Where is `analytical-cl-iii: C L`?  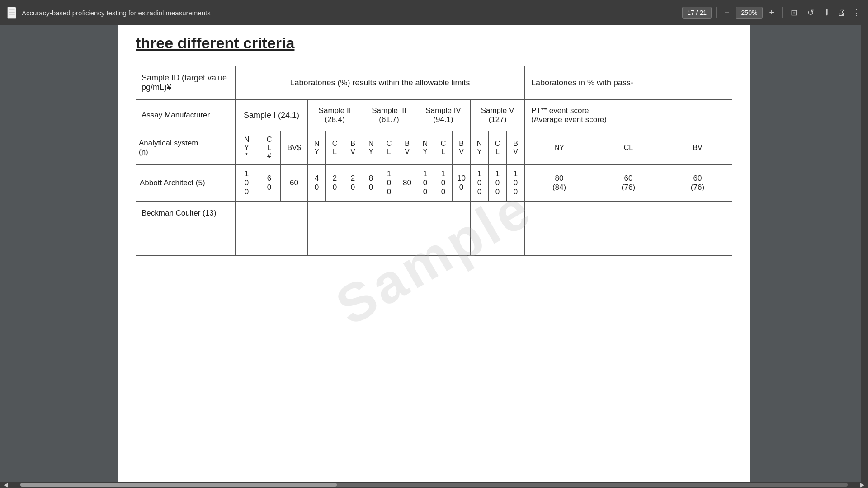
analytical-cl-iii: C L is located at coordinates (389, 148).